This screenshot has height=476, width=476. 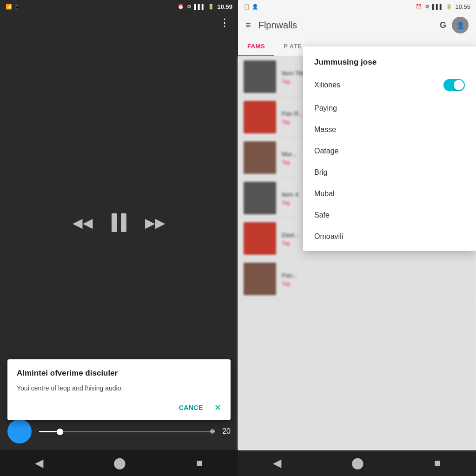 What do you see at coordinates (212, 431) in the screenshot?
I see `progress-end-thumb` at bounding box center [212, 431].